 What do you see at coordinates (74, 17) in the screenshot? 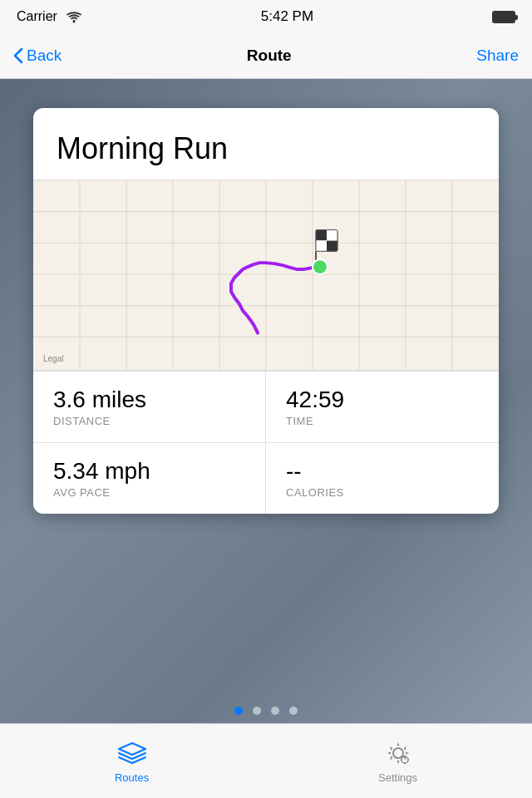
I see `wifi-icon` at bounding box center [74, 17].